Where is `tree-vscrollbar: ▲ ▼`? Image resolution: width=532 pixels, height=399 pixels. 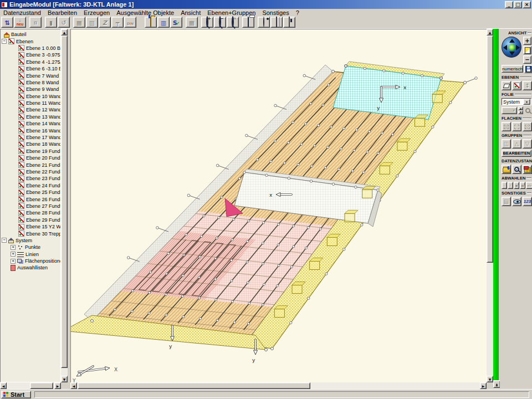
tree-vscrollbar: ▲ ▼ is located at coordinates (64, 206).